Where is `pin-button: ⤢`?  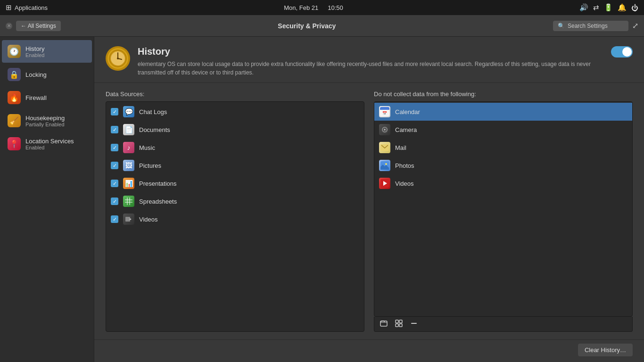
pin-button: ⤢ is located at coordinates (636, 25).